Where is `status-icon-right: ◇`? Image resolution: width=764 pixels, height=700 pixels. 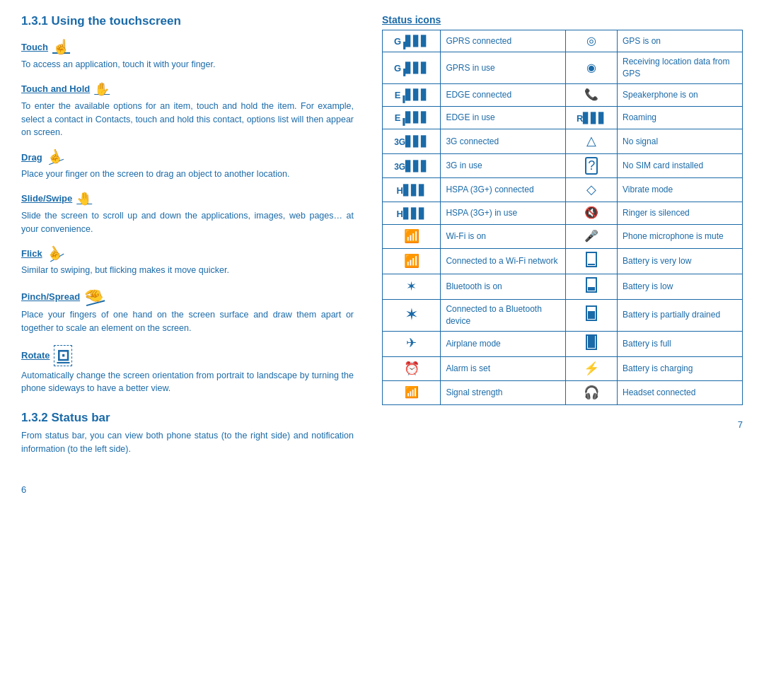 status-icon-right: ◇ is located at coordinates (591, 190).